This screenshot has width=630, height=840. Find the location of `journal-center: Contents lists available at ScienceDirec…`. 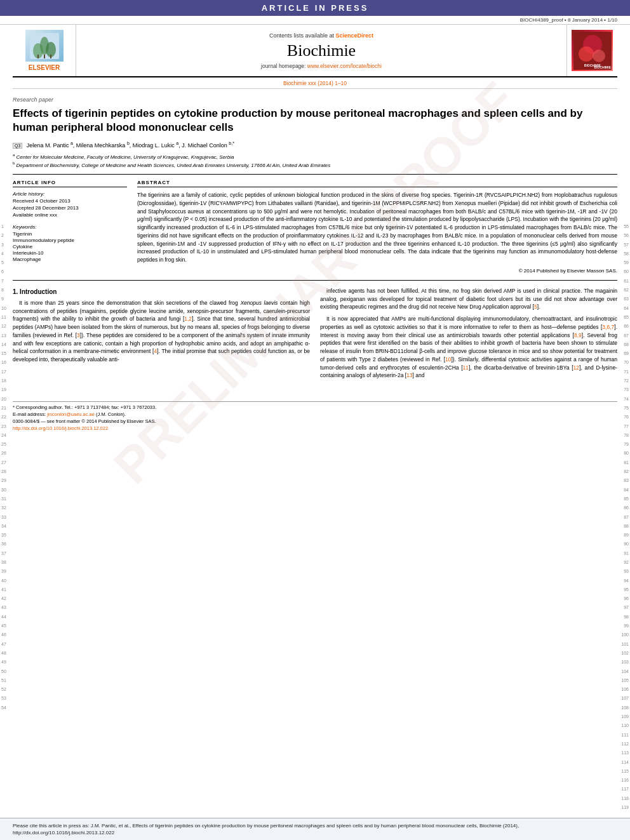

journal-center: Contents lists available at ScienceDirec… is located at coordinates (321, 51).